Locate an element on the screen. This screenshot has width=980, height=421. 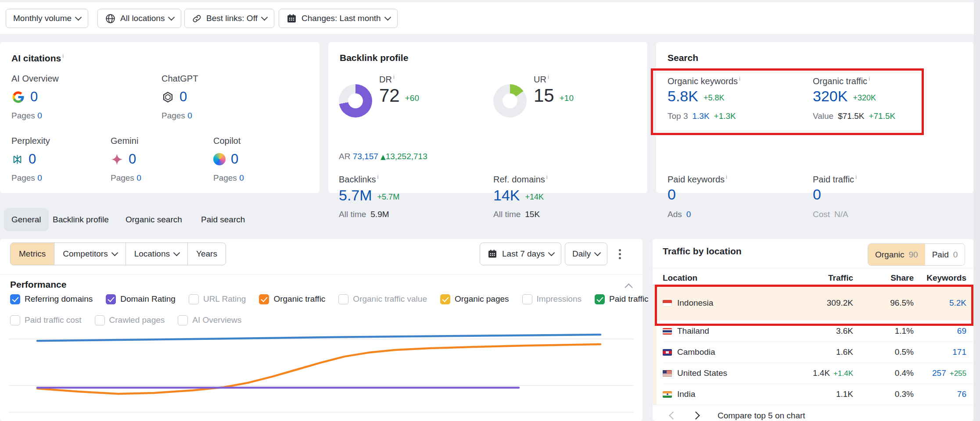
checkbox-organic-pages: Organic pages is located at coordinates (475, 299).